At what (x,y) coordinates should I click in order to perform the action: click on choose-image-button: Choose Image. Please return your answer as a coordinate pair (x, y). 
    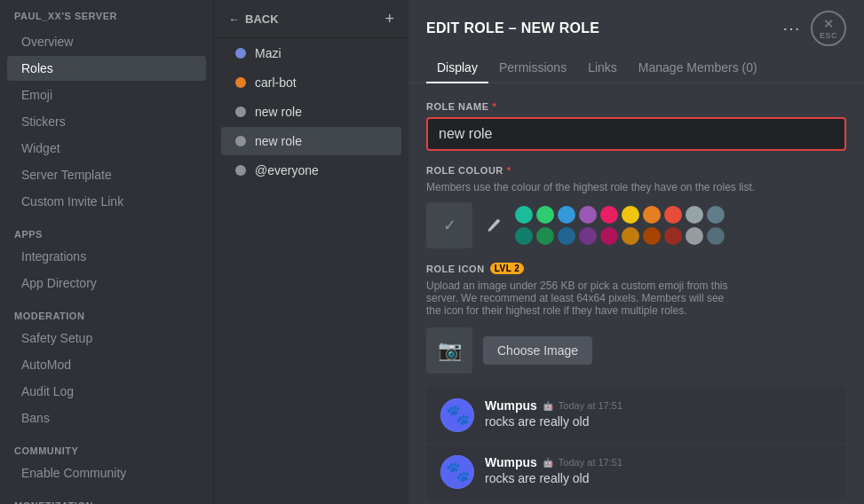
    Looking at the image, I should click on (538, 350).